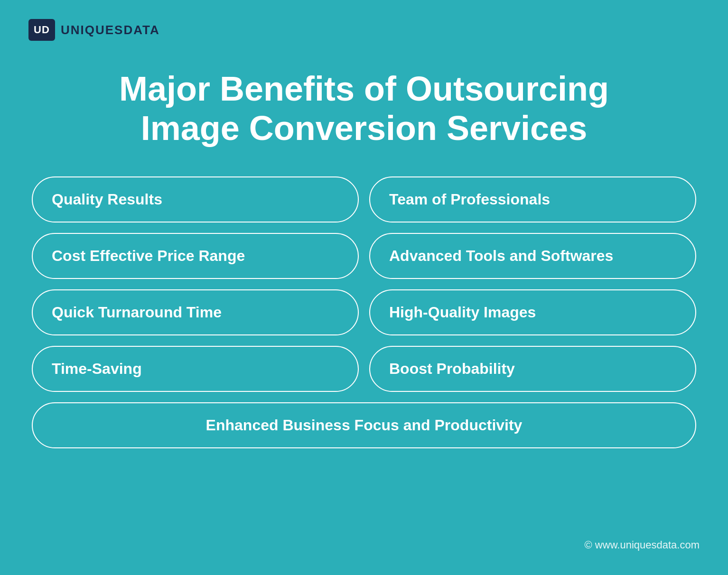 This screenshot has width=728, height=575. What do you see at coordinates (364, 128) in the screenshot?
I see `main-title-line2: Image Conversion Services` at bounding box center [364, 128].